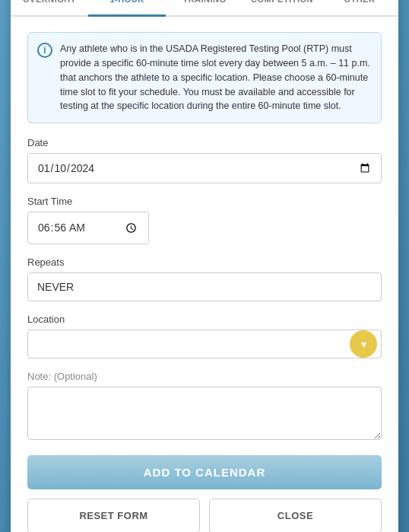  I want to click on tab-training: TRAINING, so click(204, 8).